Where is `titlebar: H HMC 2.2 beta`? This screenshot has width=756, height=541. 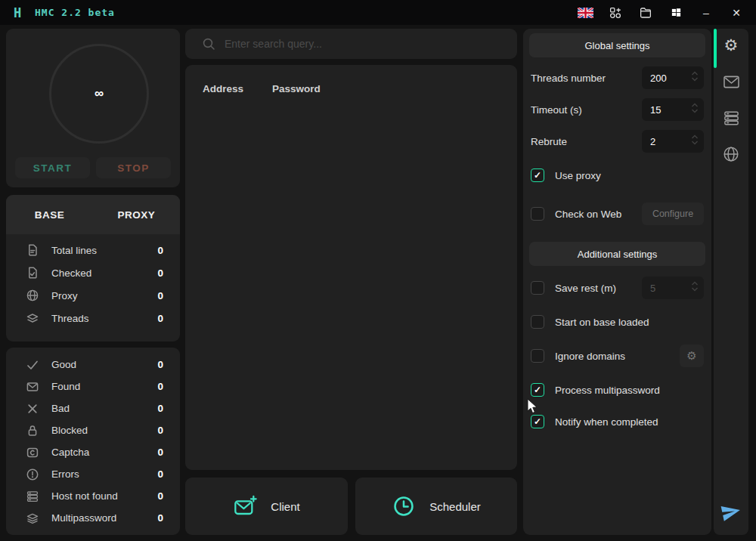 titlebar: H HMC 2.2 beta is located at coordinates (378, 12).